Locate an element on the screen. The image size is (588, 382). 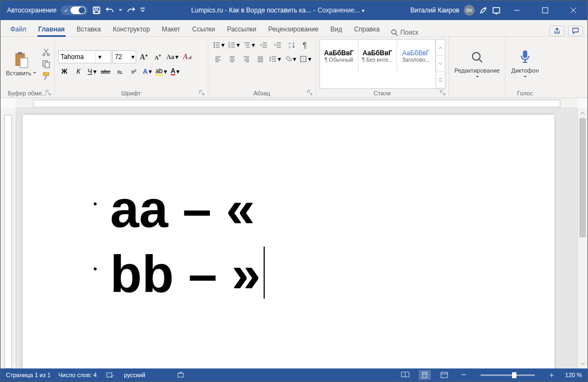
tab-insert: Вставка is located at coordinates (89, 29).